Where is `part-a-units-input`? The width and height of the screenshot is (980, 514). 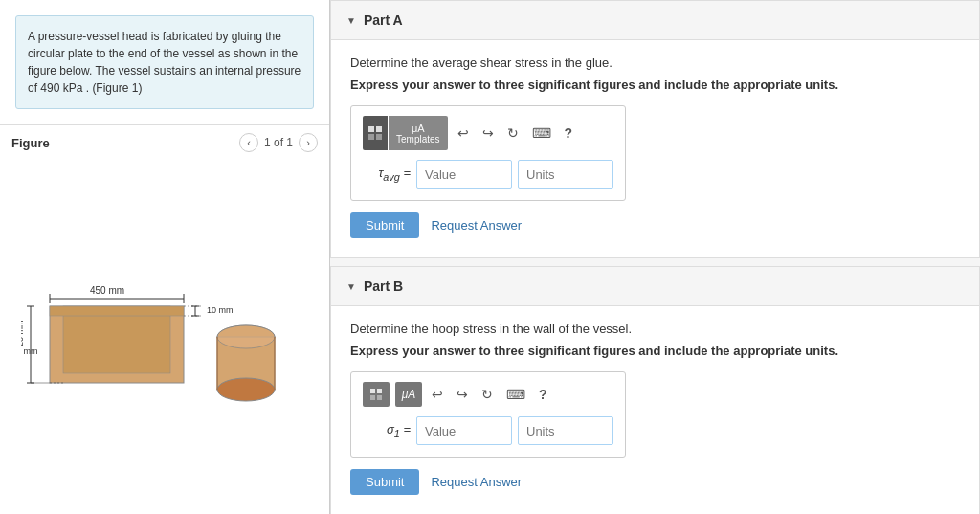
part-a-units-input is located at coordinates (566, 174).